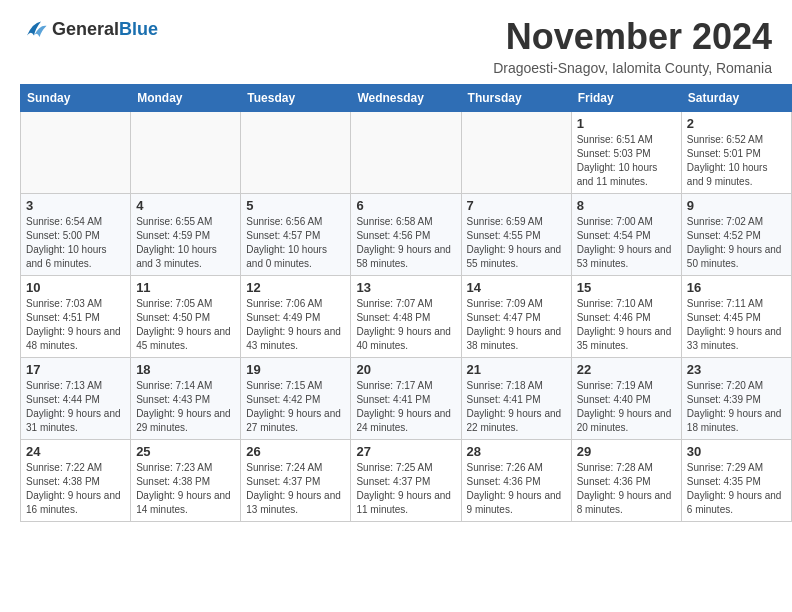 The height and width of the screenshot is (612, 792). What do you see at coordinates (626, 153) in the screenshot?
I see `calendar-cell: 1Sunrise: 6:51 AM Sunset: 5:03 PM Daylig…` at bounding box center [626, 153].